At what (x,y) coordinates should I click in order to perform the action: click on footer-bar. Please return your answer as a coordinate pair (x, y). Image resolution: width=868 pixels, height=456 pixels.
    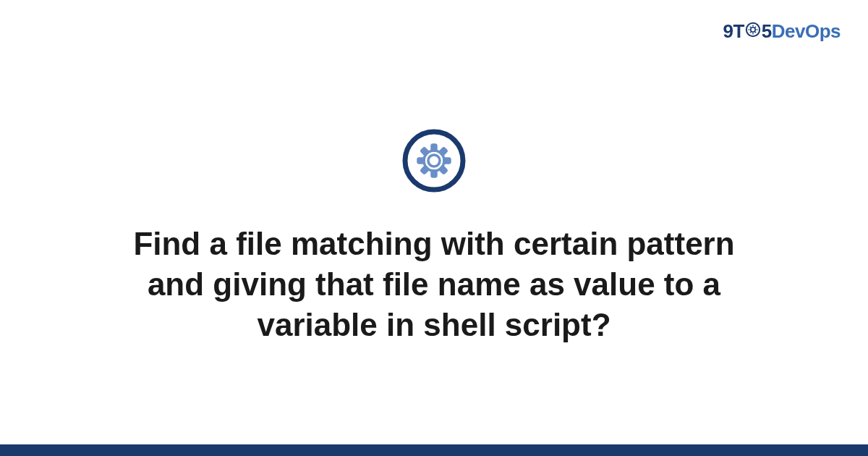
    Looking at the image, I should click on (434, 450).